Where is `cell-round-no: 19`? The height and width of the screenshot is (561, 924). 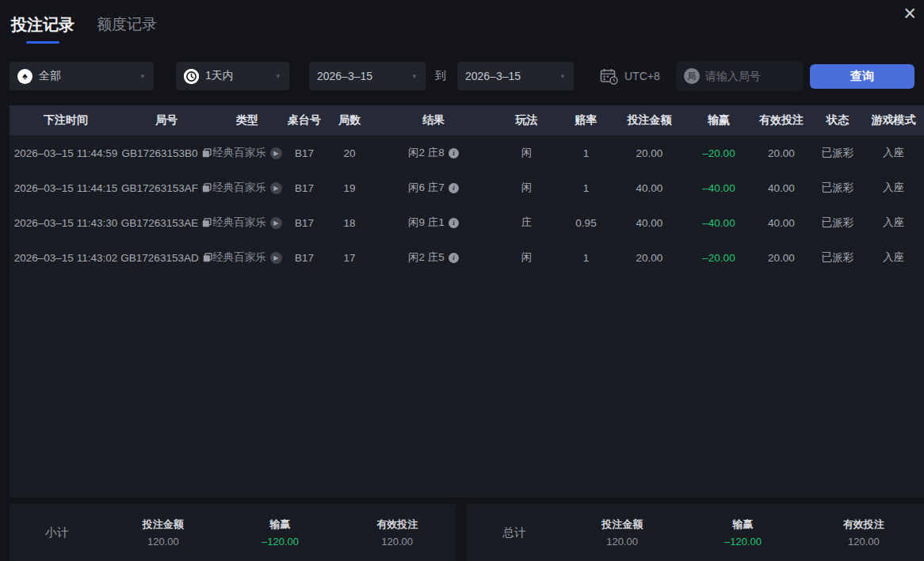 cell-round-no: 19 is located at coordinates (349, 189).